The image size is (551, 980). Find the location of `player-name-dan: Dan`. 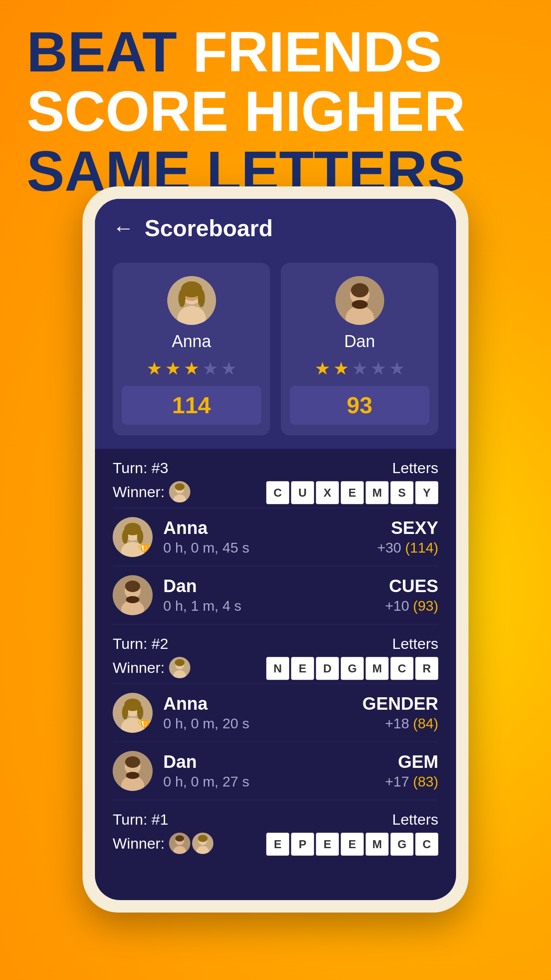

player-name-dan: Dan is located at coordinates (360, 342).